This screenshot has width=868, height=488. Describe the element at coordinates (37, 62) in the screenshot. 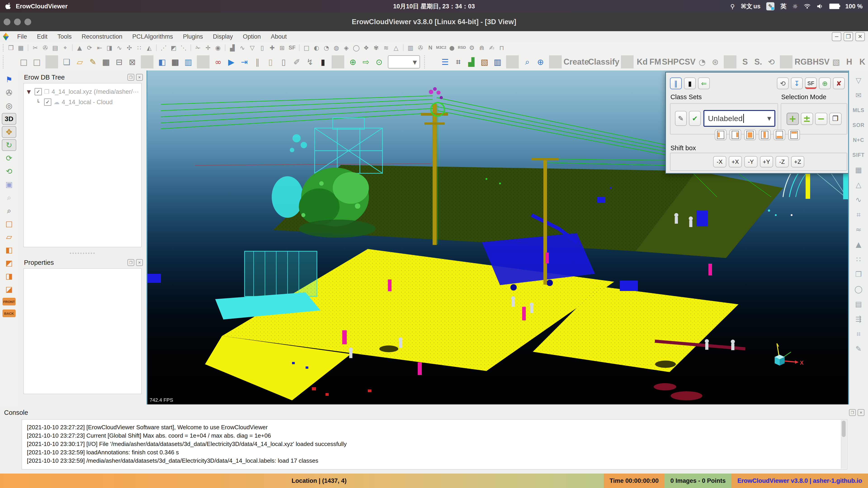

I see `cube-wire-alt-icon: □` at that location.